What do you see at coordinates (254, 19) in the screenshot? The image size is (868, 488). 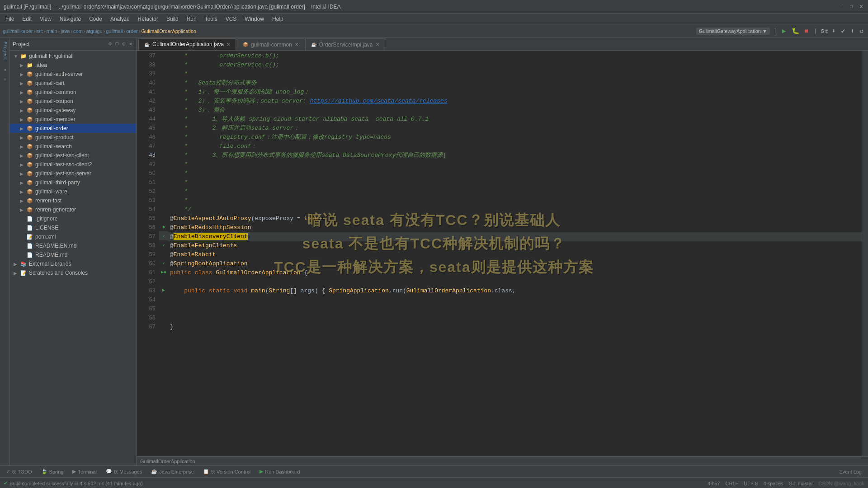 I see `menu-window: Window` at bounding box center [254, 19].